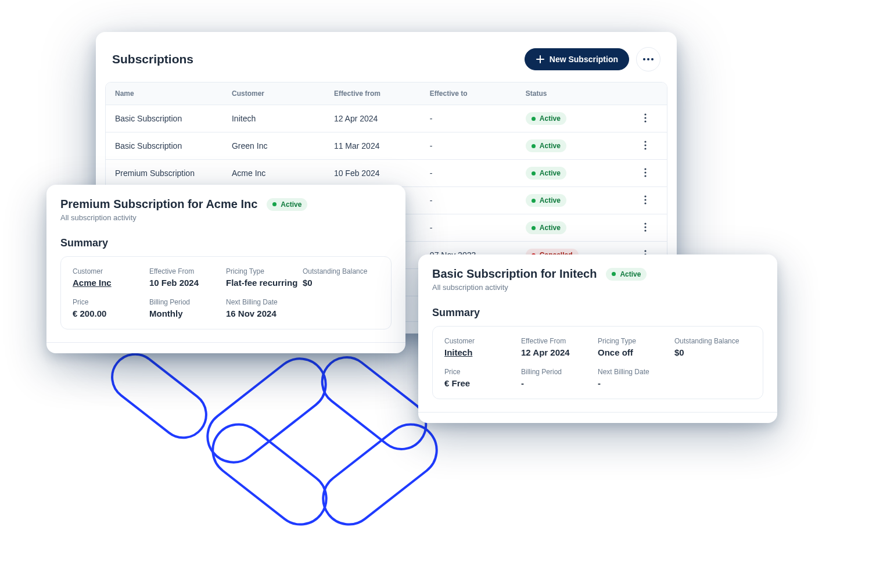 The width and height of the screenshot is (894, 588). Describe the element at coordinates (636, 352) in the screenshot. I see `summary-value-pricing-type: Once off` at that location.